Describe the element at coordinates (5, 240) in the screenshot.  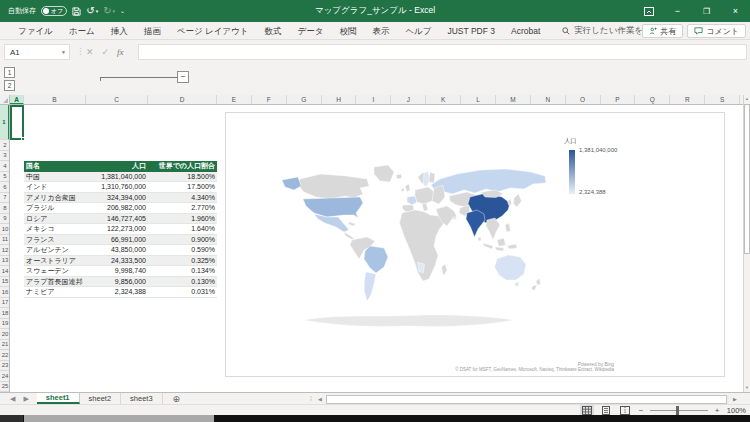
I see `row-header-11: 11` at that location.